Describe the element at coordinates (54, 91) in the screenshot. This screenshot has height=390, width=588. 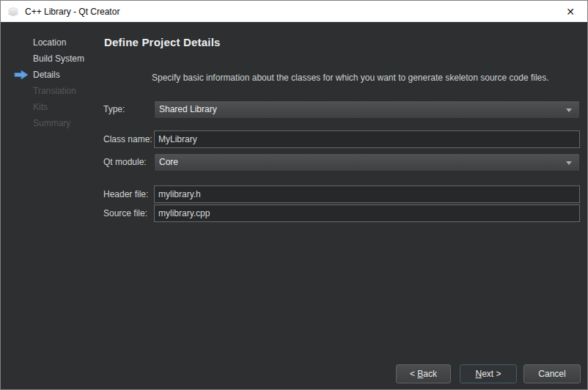
I see `sidebar-step-translation: Translation` at that location.